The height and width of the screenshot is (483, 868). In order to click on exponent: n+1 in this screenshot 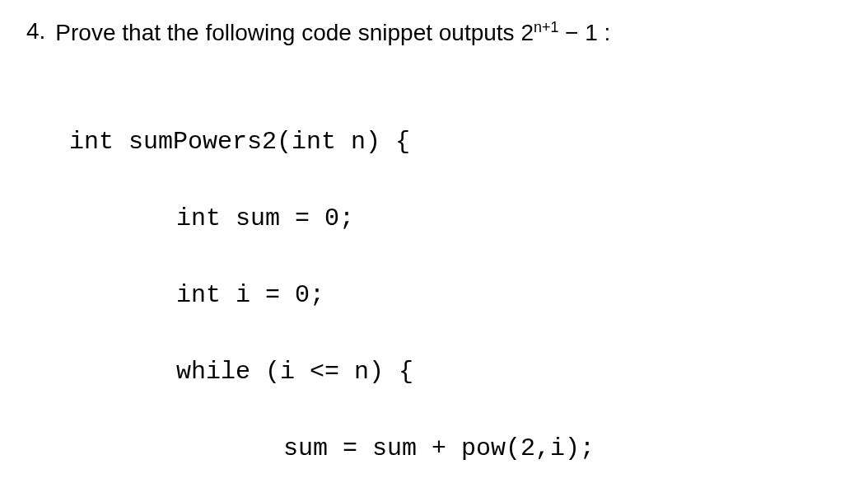, I will do `click(546, 27)`.